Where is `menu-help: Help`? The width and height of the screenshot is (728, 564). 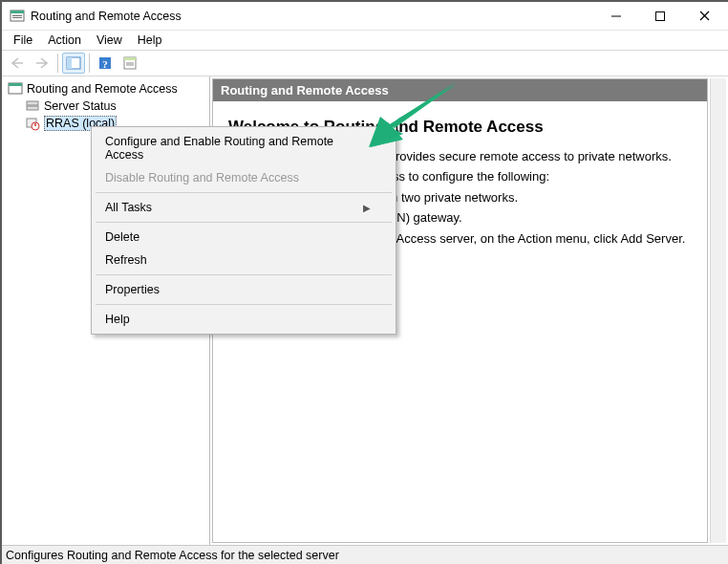
menu-help: Help is located at coordinates (150, 40).